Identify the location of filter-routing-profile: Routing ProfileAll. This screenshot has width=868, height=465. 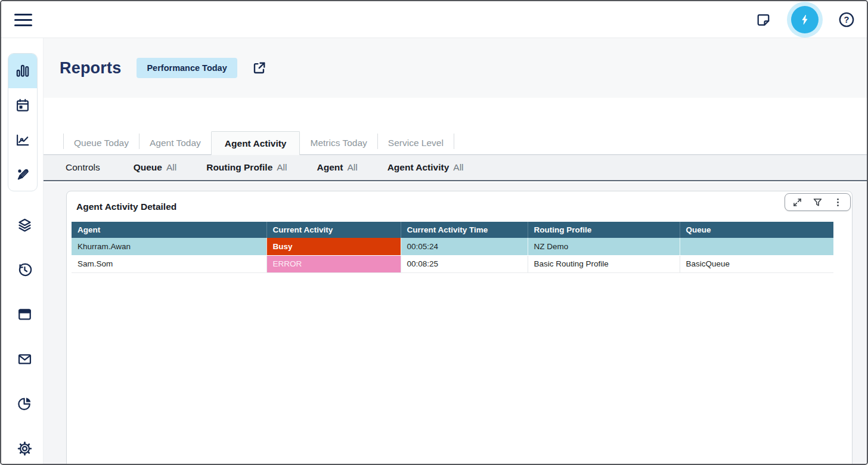
(247, 168).